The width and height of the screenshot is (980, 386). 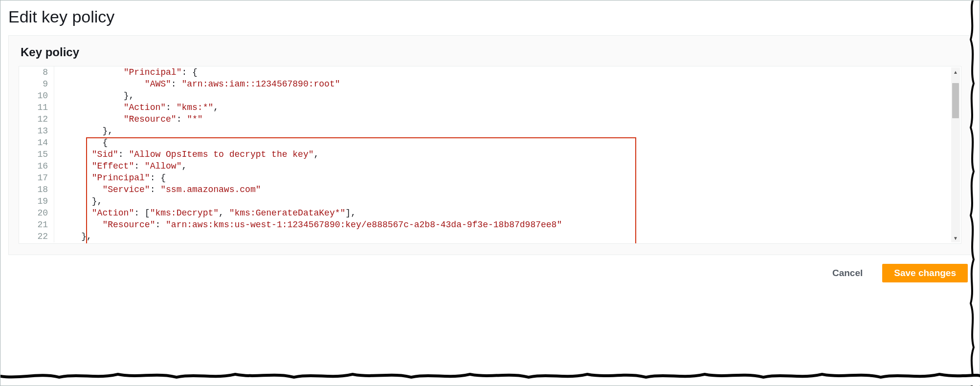 What do you see at coordinates (508, 84) in the screenshot?
I see `code-content: "AWS": "arn:aws:iam::1234567890:root"` at bounding box center [508, 84].